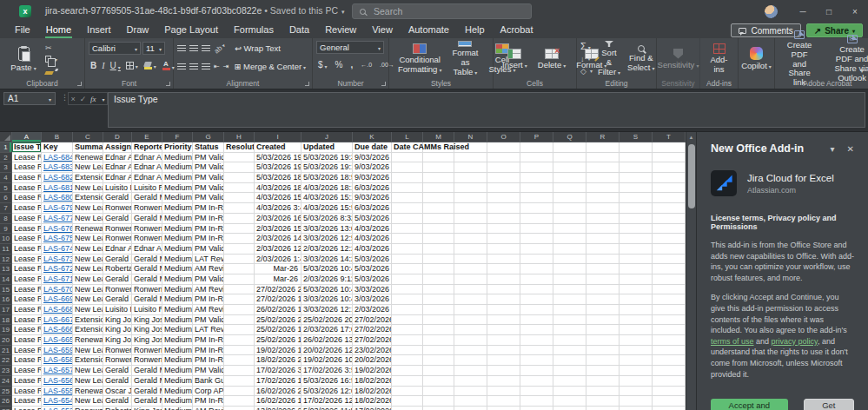 The height and width of the screenshot is (410, 868). Describe the element at coordinates (669, 351) in the screenshot. I see `cell-T21` at that location.